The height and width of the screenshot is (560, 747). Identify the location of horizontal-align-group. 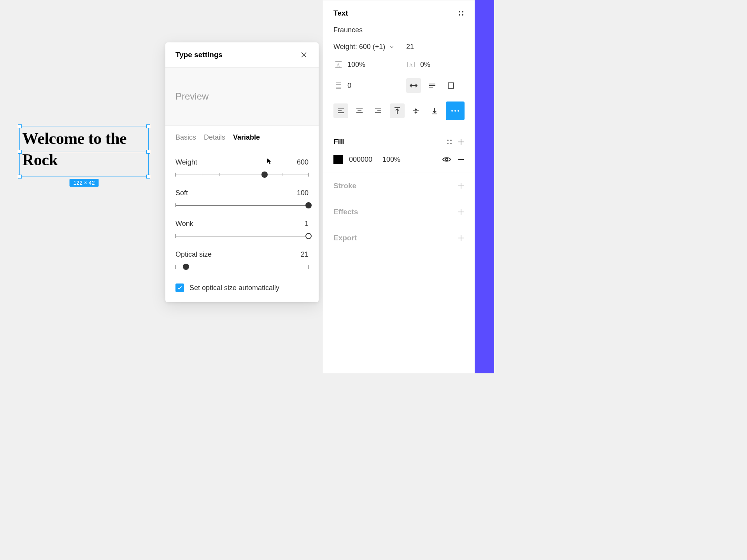
(359, 111).